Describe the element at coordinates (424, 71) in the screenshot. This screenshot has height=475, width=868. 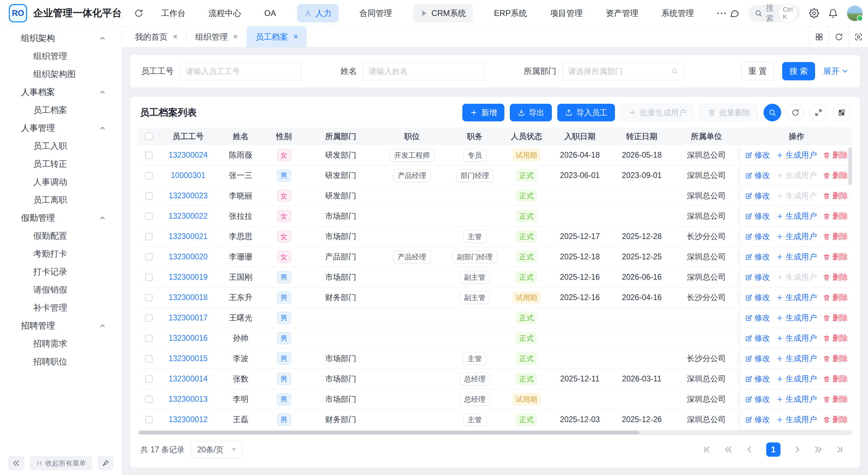
I see `filter-input-姓名: 请输入姓名` at that location.